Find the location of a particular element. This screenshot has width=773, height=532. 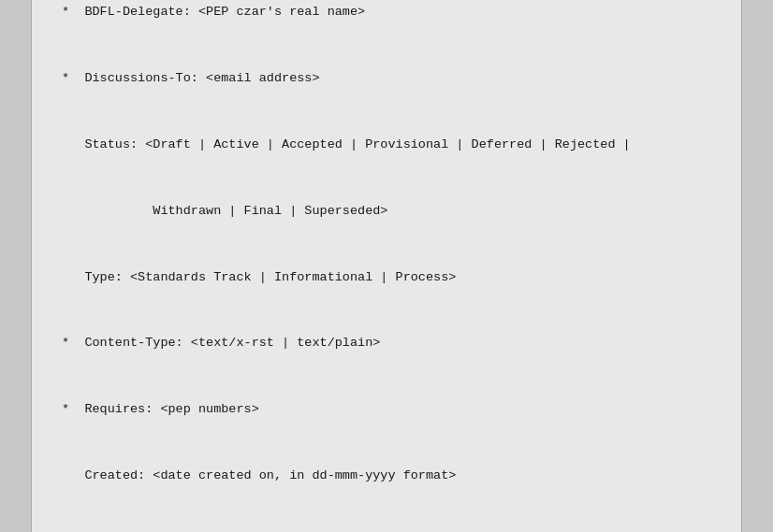

code-line-12: Created: <date created on, in dd-mmm-yyy… is located at coordinates (386, 476).